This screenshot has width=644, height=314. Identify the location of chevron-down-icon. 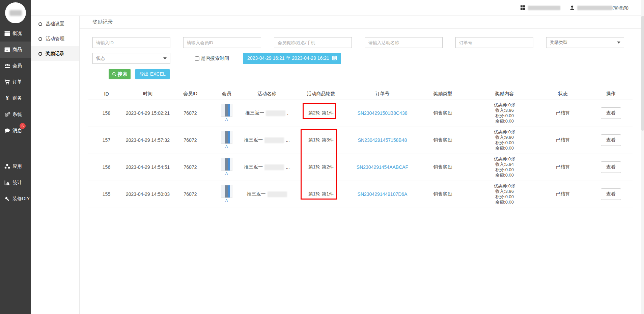
(619, 43).